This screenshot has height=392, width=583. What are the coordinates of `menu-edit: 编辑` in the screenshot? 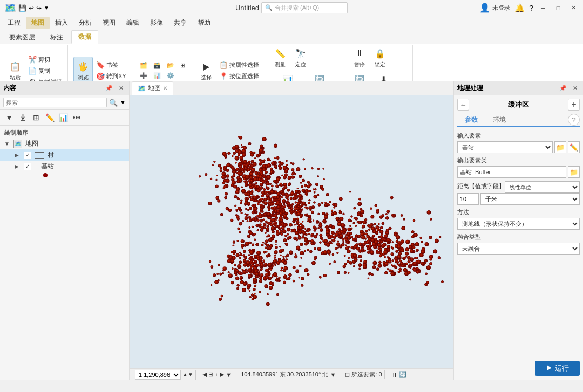 It's located at (133, 23).